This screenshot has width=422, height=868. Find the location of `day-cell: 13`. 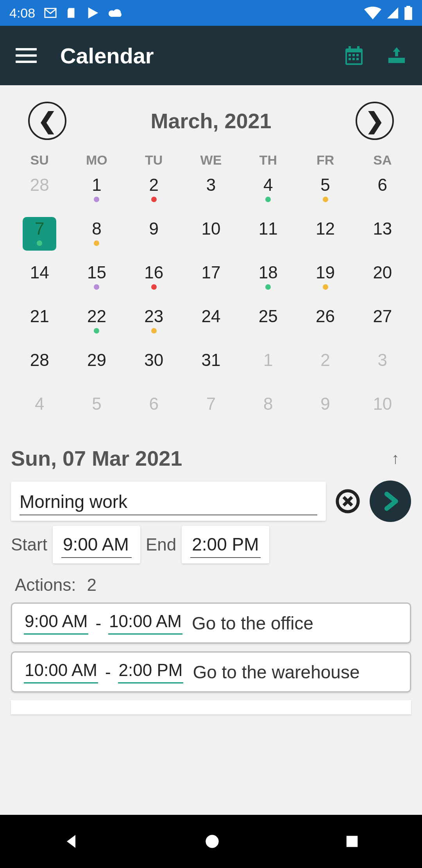

day-cell: 13 is located at coordinates (383, 237).